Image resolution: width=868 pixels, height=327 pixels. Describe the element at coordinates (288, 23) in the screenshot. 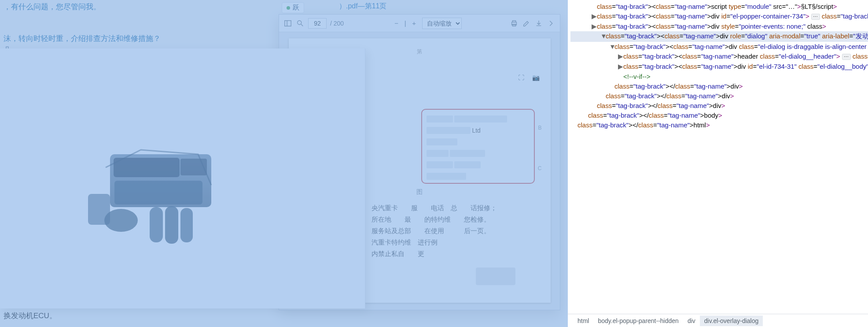

I see `sidebar-toggle-icon` at that location.